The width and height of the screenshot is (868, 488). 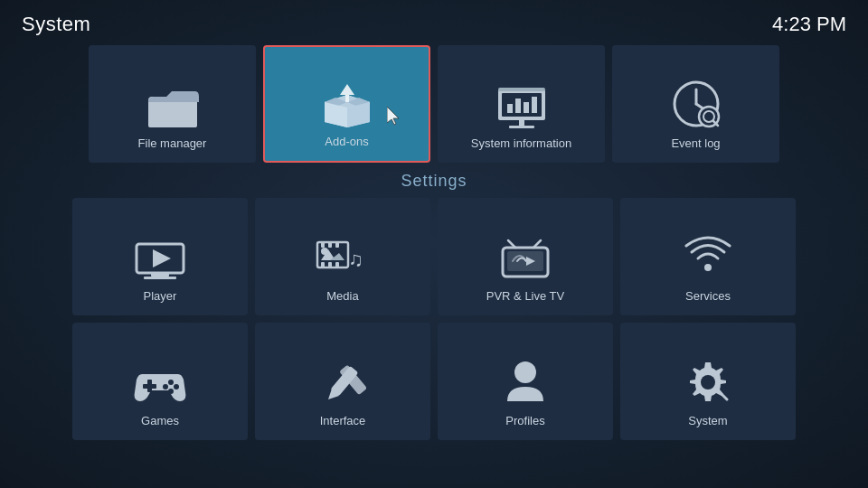 I want to click on add-ons-icon, so click(x=347, y=105).